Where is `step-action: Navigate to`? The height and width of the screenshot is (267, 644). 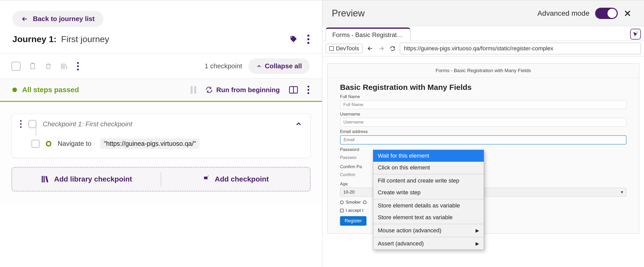
step-action: Navigate to is located at coordinates (75, 144).